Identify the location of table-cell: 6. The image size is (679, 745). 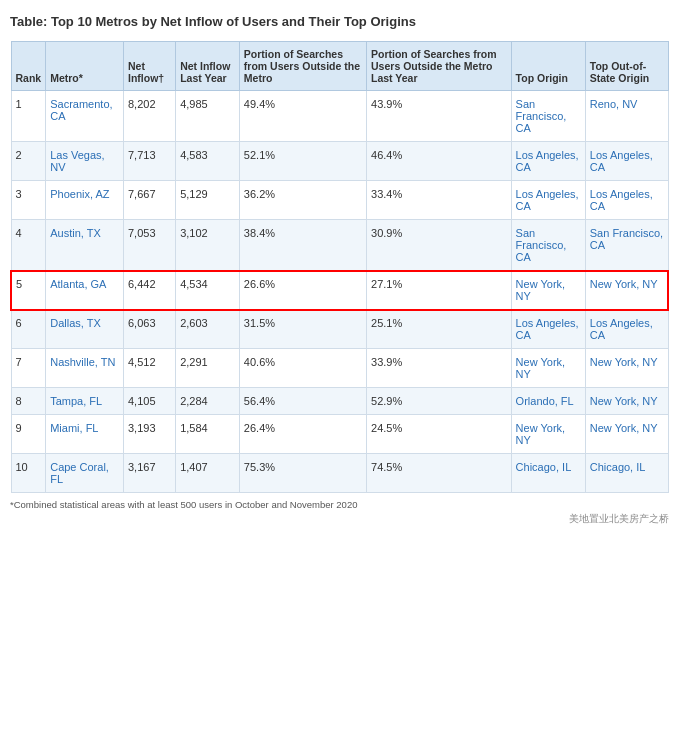
(28, 330).